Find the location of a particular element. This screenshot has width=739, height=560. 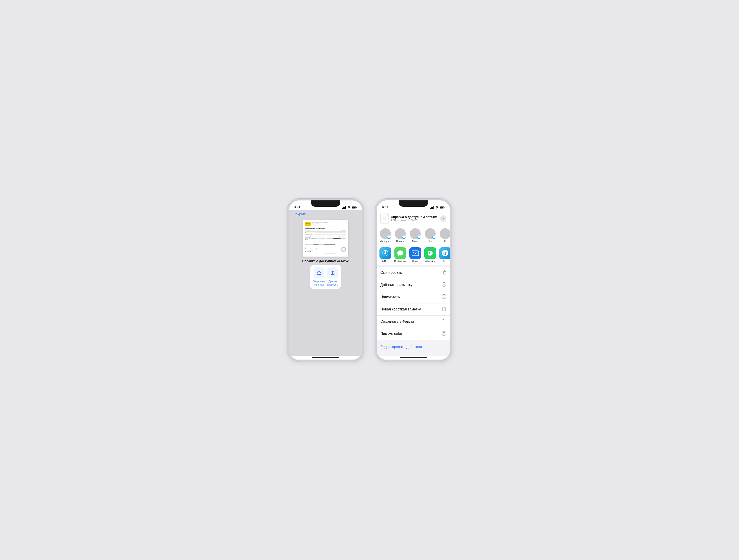

telegram-badge-mama is located at coordinates (419, 237).